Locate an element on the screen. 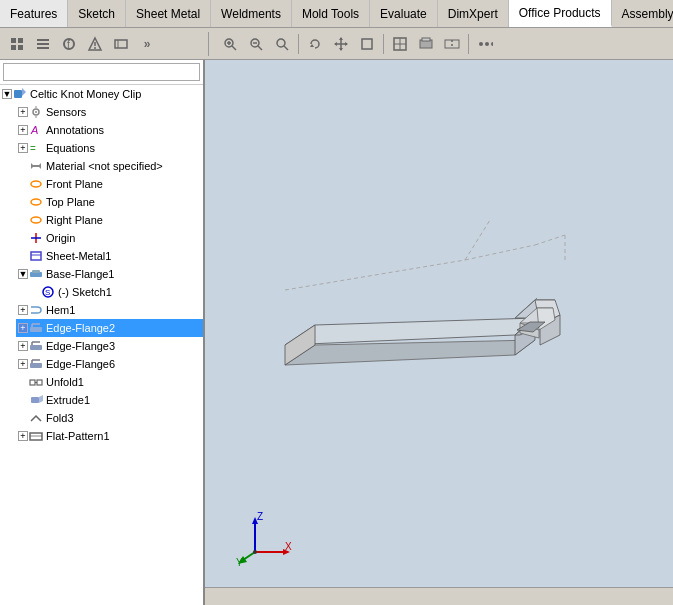 This screenshot has width=673, height=605. display-style-btn is located at coordinates (426, 44).